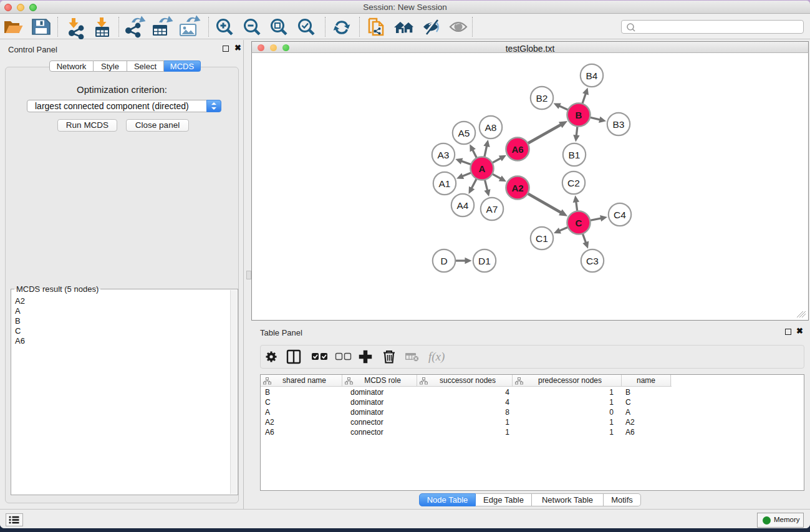  I want to click on svg-text: A4, so click(463, 206).